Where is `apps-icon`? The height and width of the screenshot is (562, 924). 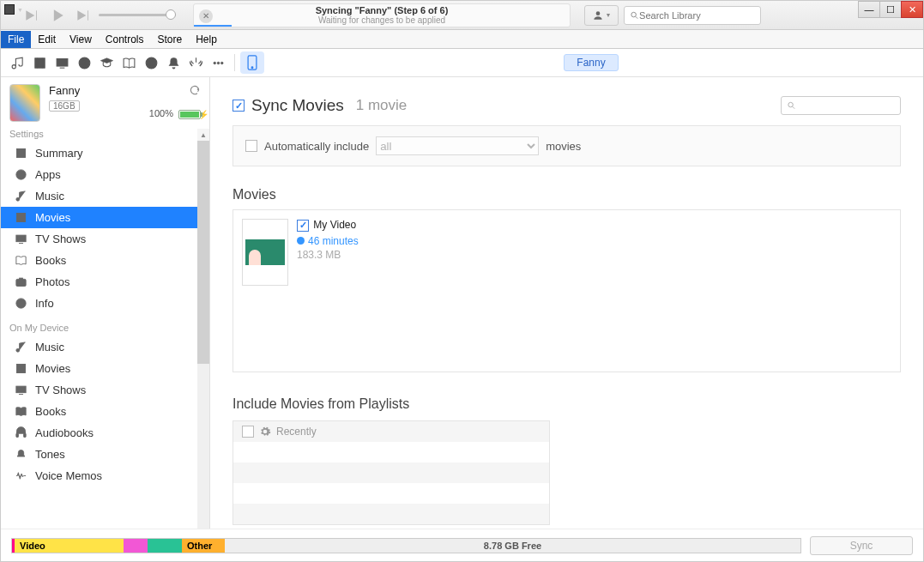
apps-icon is located at coordinates (151, 63).